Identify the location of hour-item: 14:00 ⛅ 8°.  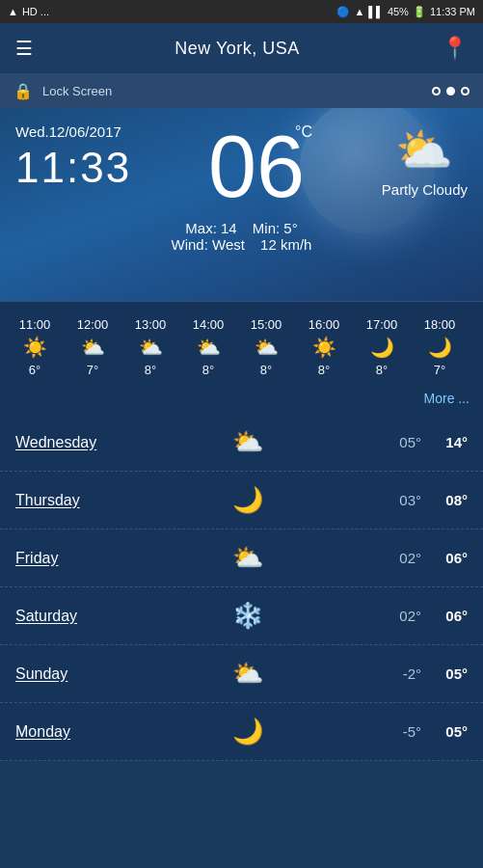
(208, 347).